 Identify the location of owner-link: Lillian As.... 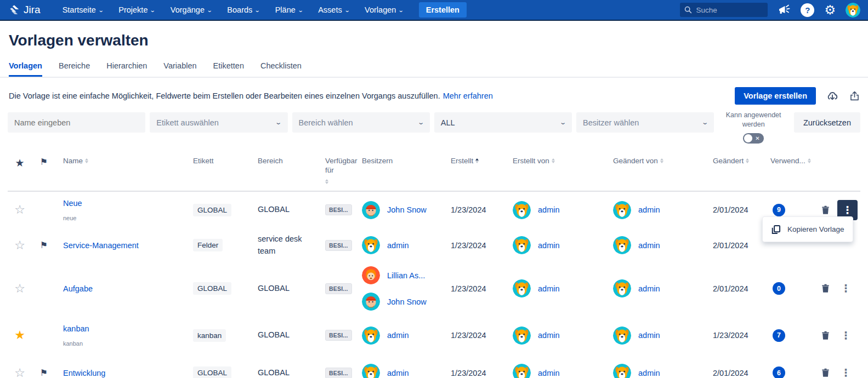
(406, 276).